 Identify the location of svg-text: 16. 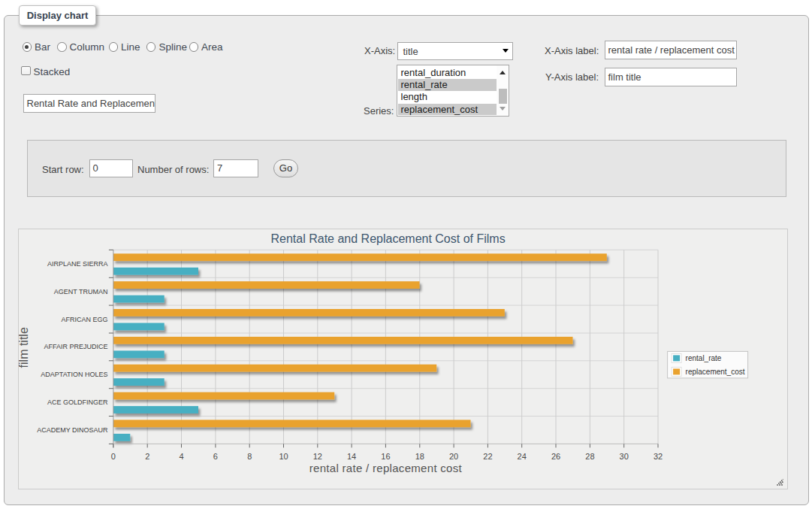
(385, 456).